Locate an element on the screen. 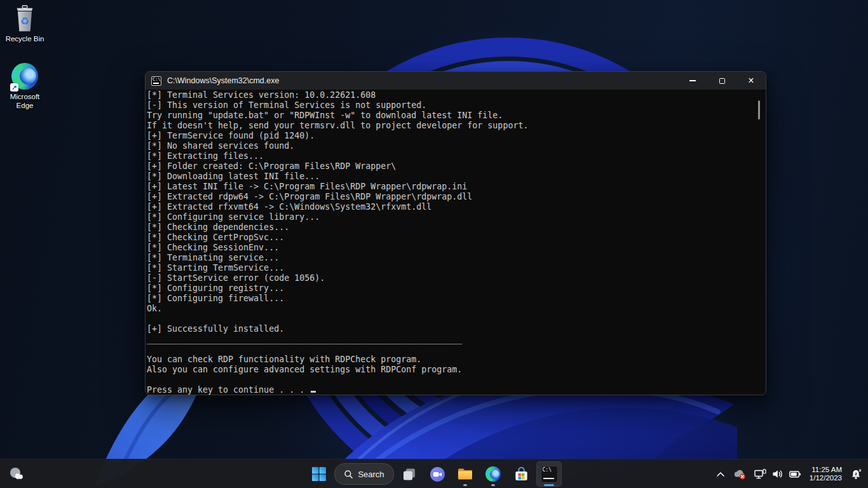  window-title: C:\Windows\System32\cmd.exe is located at coordinates (423, 81).